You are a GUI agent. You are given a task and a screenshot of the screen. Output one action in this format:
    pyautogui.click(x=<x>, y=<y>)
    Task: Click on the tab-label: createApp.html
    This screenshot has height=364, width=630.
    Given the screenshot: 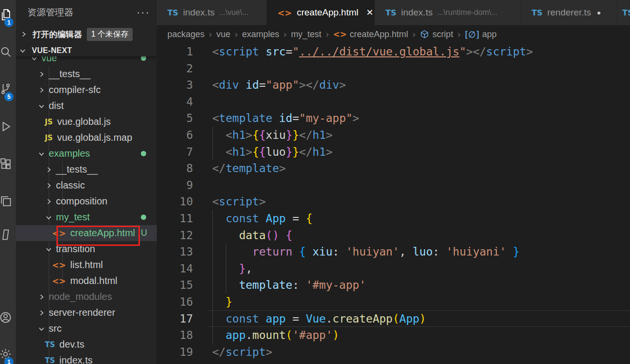 What is the action you would take?
    pyautogui.click(x=328, y=13)
    